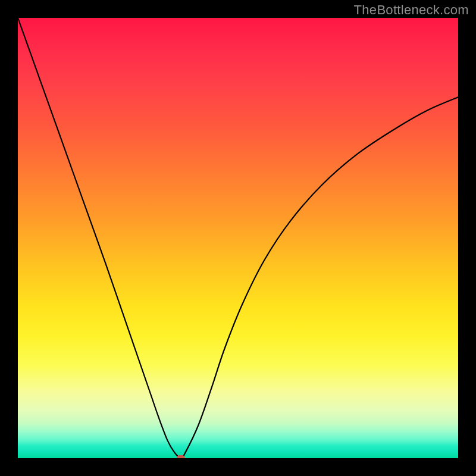 The height and width of the screenshot is (476, 476). What do you see at coordinates (181, 457) in the screenshot?
I see `optimal-point-marker` at bounding box center [181, 457].